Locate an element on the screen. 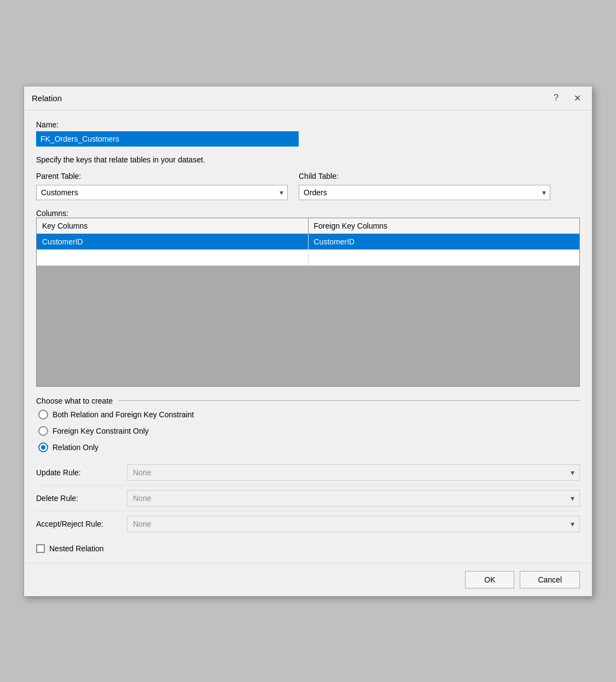 Image resolution: width=616 pixels, height=682 pixels. divider-row: Choose what to create is located at coordinates (308, 401).